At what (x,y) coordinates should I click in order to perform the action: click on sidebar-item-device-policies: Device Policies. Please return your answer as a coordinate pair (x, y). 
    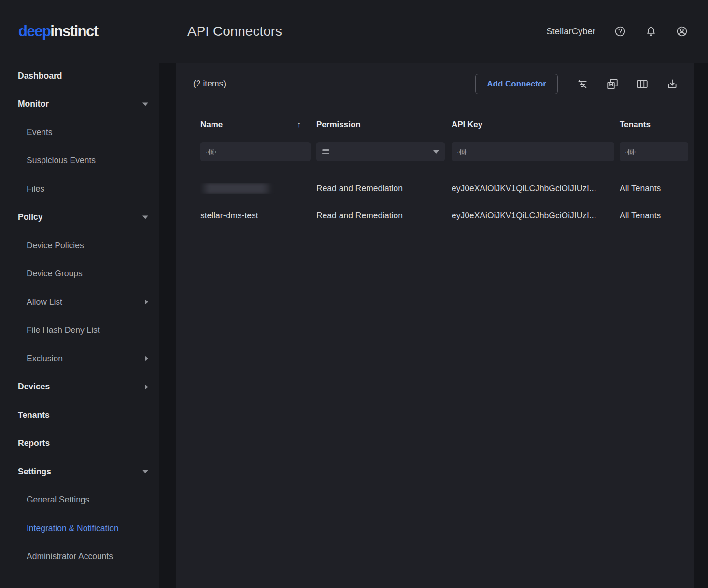
    Looking at the image, I should click on (80, 245).